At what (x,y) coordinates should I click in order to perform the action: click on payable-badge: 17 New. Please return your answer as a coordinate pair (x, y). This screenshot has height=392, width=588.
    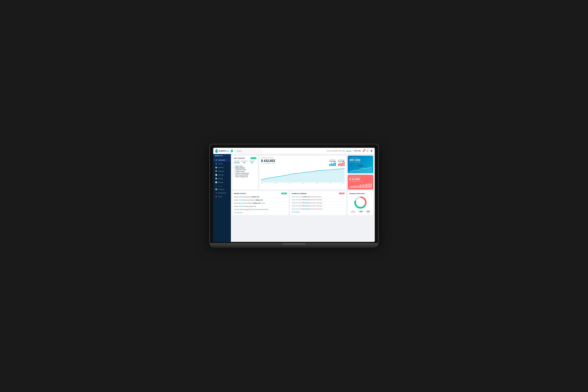
    Looking at the image, I should click on (342, 194).